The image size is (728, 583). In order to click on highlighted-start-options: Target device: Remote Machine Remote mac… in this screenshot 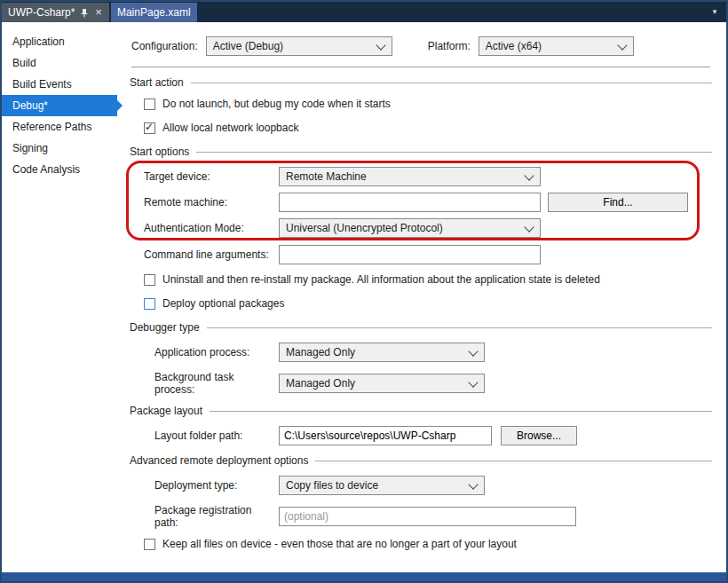, I will do `click(421, 202)`.